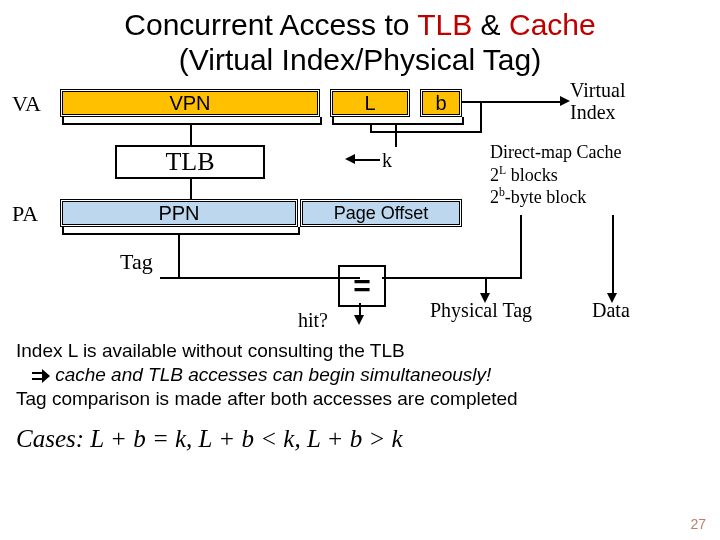 This screenshot has height=540, width=720. I want to click on hit-label: hit?, so click(313, 320).